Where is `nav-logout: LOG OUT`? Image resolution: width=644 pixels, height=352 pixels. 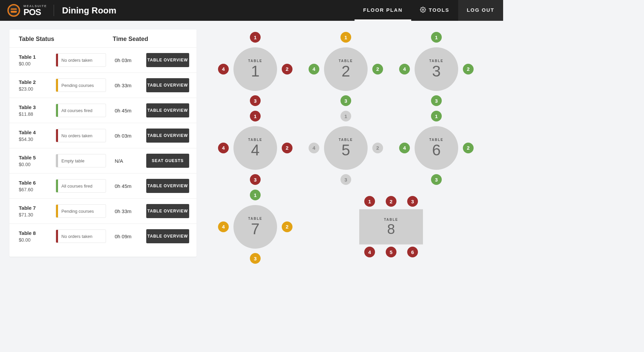
nav-logout: LOG OUT is located at coordinates (481, 10).